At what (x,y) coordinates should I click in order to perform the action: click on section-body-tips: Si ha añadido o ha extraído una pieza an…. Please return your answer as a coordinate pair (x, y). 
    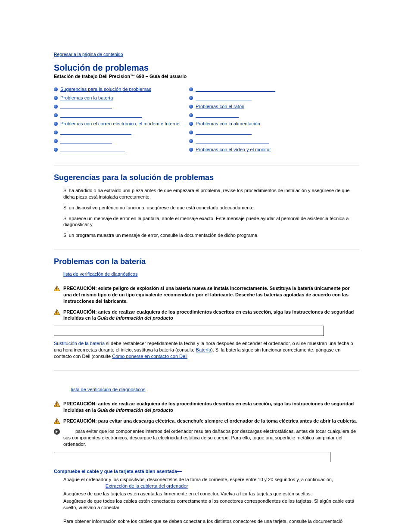
    Looking at the image, I should click on (211, 213).